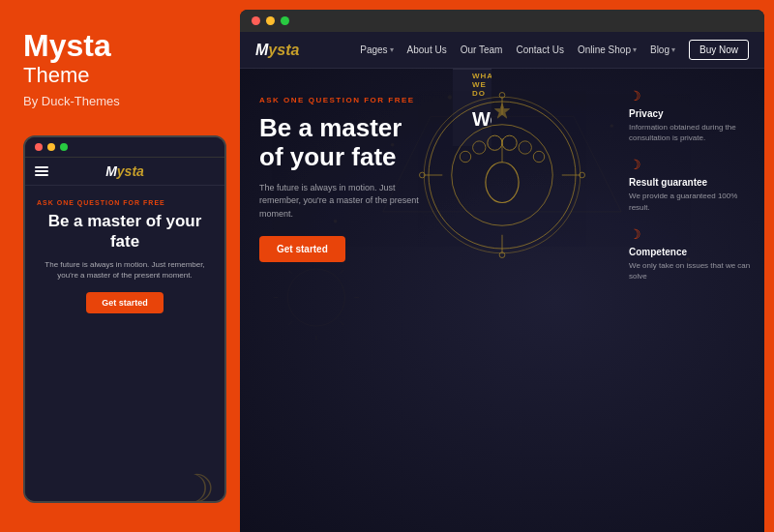 This screenshot has height=532, width=774. What do you see at coordinates (125, 147) in the screenshot?
I see `mobile-topbar` at bounding box center [125, 147].